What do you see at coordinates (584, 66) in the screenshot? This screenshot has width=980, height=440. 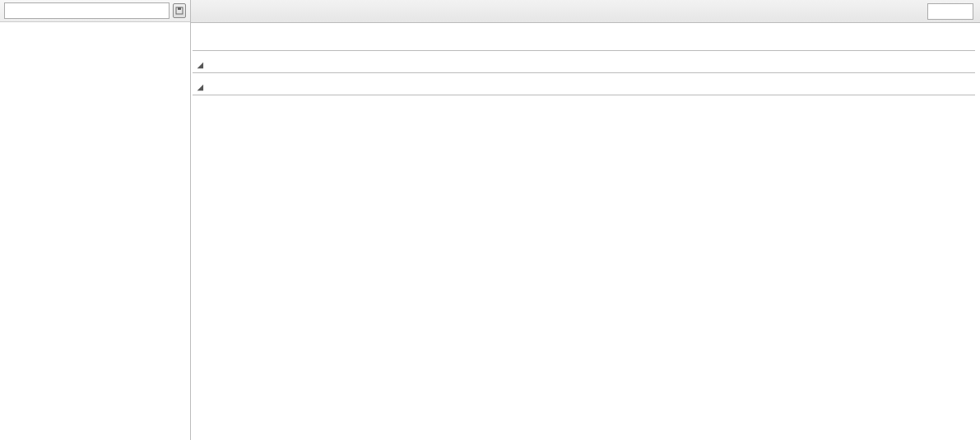 I see `section-online-mode: ◢` at bounding box center [584, 66].